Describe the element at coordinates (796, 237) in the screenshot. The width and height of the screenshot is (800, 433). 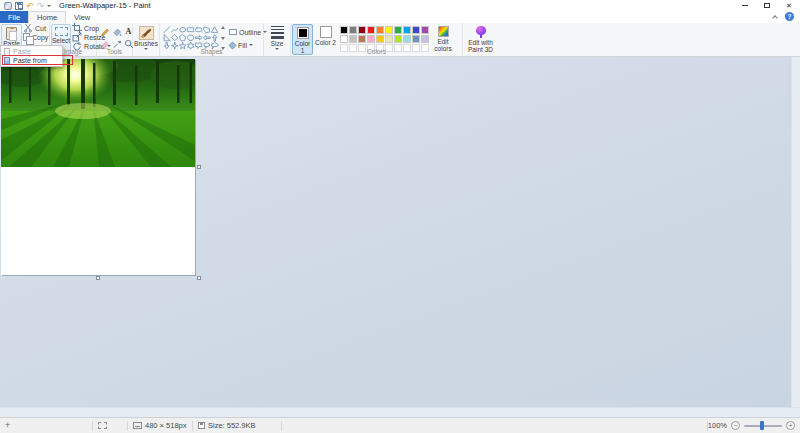
I see `vertical-scrollbar` at that location.